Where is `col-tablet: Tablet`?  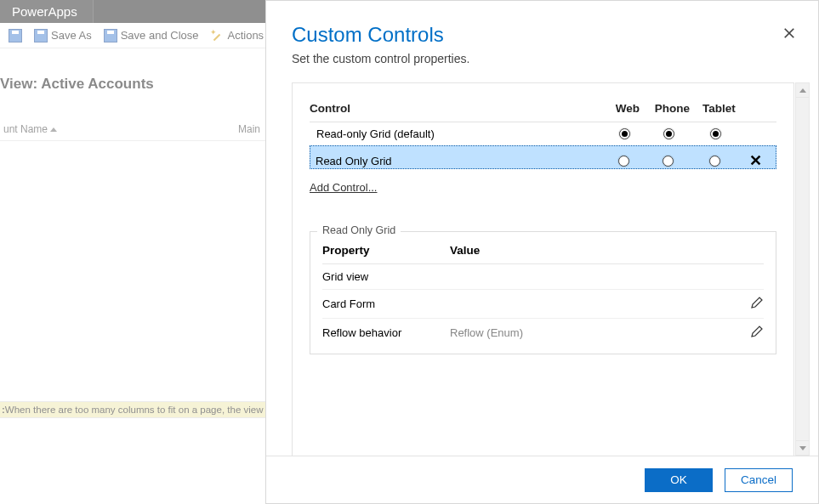
col-tablet: Tablet is located at coordinates (719, 109).